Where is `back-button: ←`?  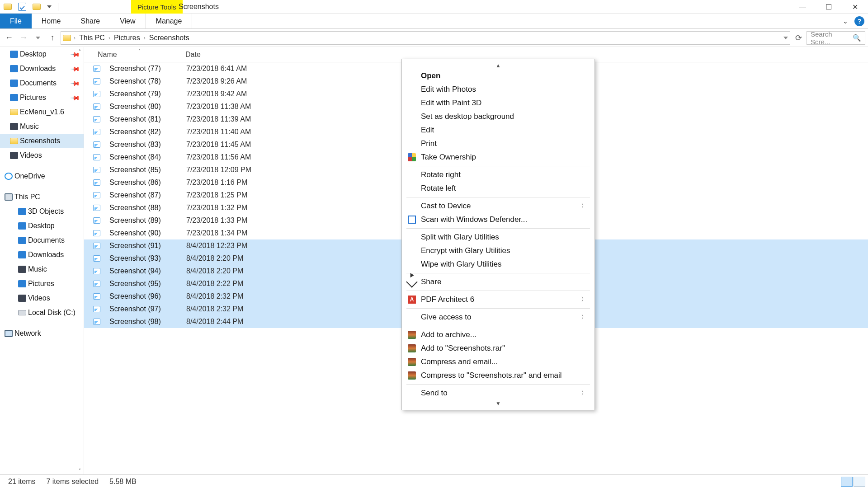
back-button: ← is located at coordinates (9, 38).